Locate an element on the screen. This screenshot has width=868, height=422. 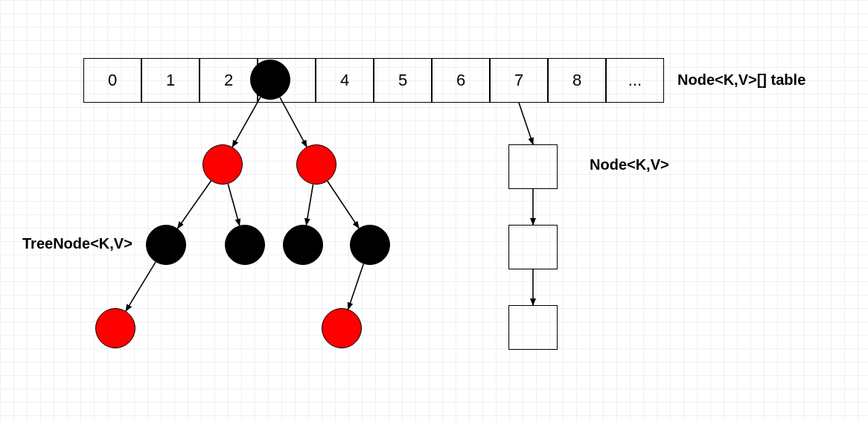
table-cell-0: 0 is located at coordinates (112, 80).